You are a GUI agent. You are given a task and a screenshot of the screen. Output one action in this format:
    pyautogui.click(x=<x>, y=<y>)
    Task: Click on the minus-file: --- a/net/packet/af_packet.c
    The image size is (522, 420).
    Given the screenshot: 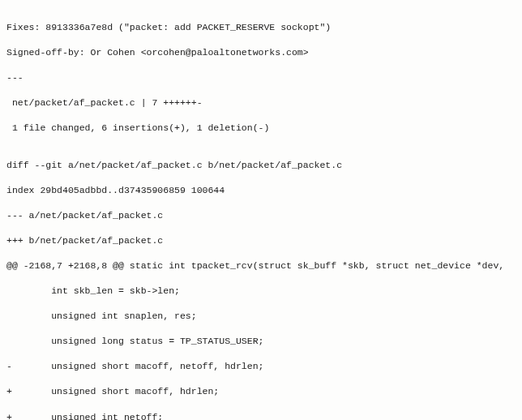 What is the action you would take?
    pyautogui.click(x=261, y=216)
    